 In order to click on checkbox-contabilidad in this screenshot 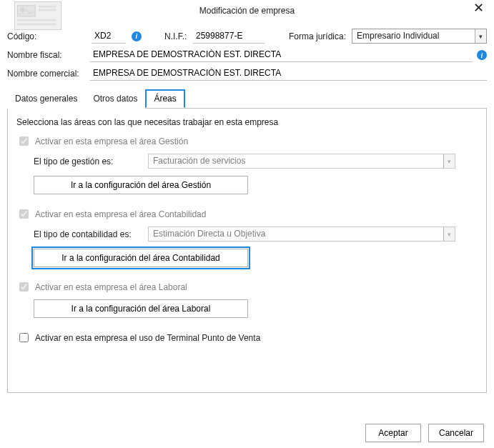, I will do `click(24, 214)`.